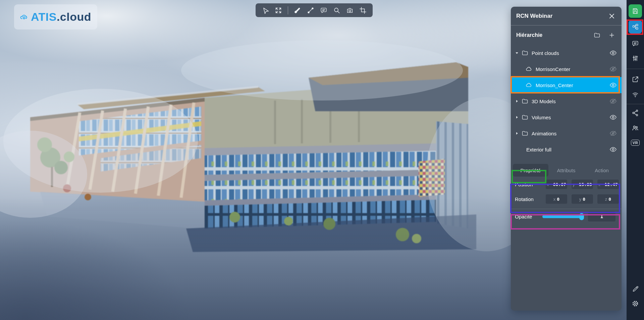 The image size is (644, 320). What do you see at coordinates (350, 10) in the screenshot?
I see `screenshot-tool-button` at bounding box center [350, 10].